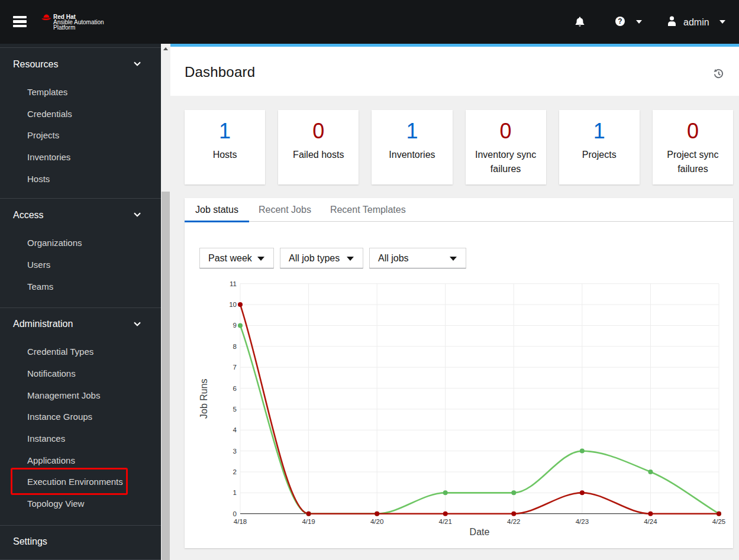 The height and width of the screenshot is (560, 739). Describe the element at coordinates (235, 367) in the screenshot. I see `y-axis-tick-label: 7` at that location.